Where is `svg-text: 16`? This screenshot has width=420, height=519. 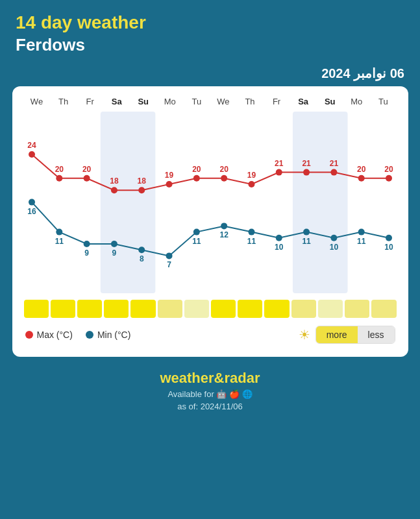 svg-text: 16 is located at coordinates (32, 211).